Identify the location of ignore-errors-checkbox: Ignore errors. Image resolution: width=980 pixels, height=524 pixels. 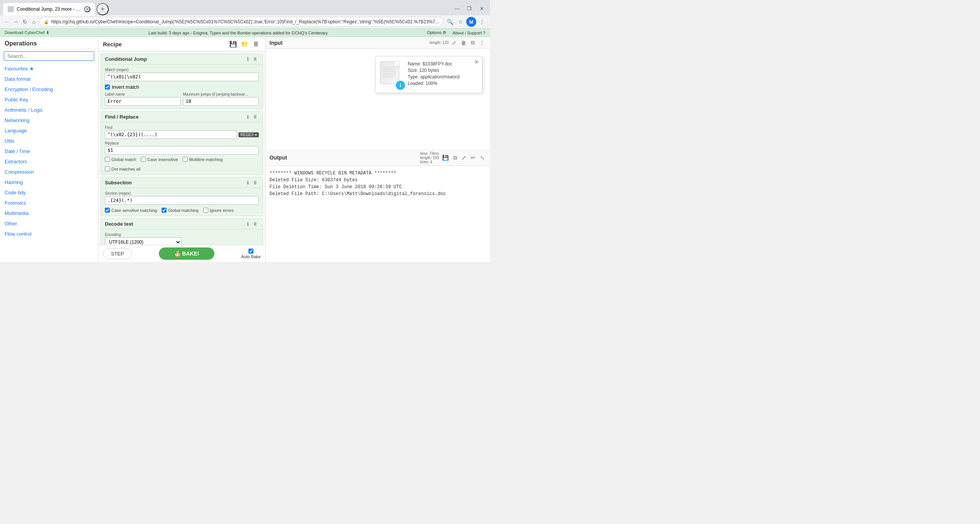
(219, 210).